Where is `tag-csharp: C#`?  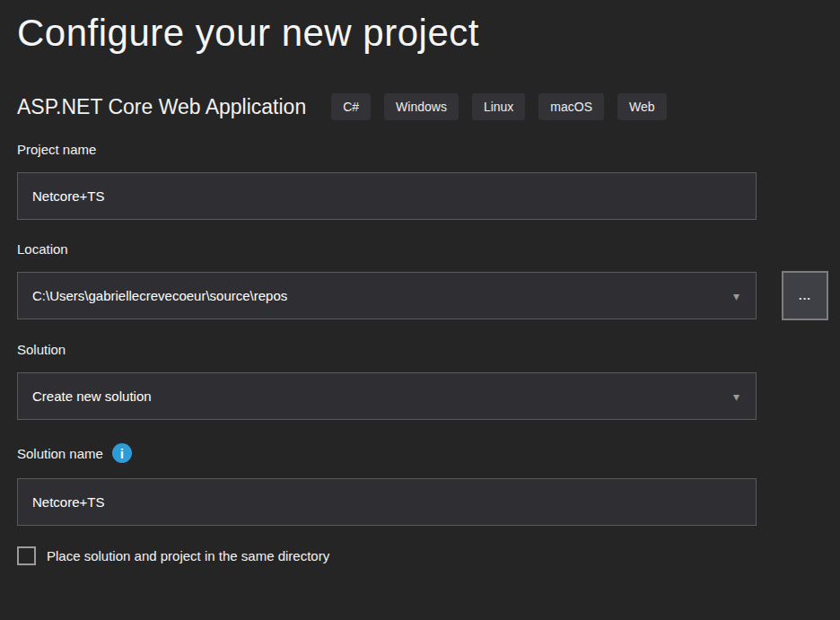 tag-csharp: C# is located at coordinates (351, 107).